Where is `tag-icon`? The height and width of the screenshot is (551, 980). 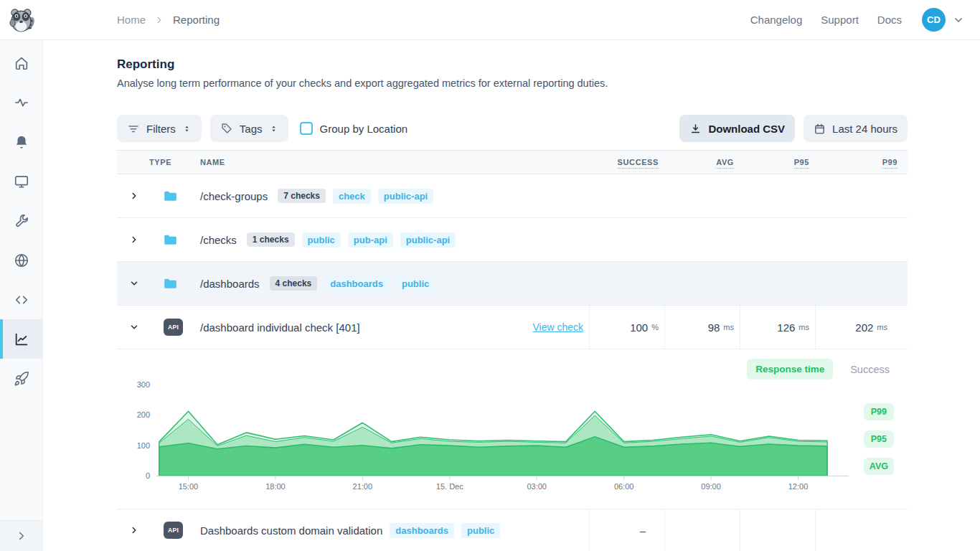
tag-icon is located at coordinates (227, 128).